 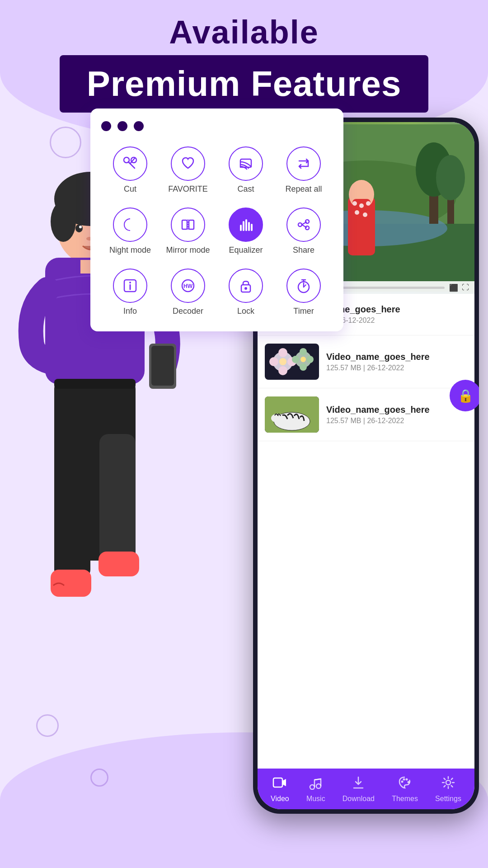 I want to click on lock-icon-circle, so click(x=246, y=286).